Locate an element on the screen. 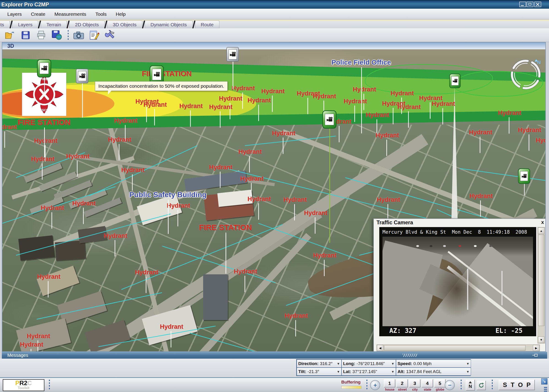  scroll-right-icon: ▶ is located at coordinates (536, 348).